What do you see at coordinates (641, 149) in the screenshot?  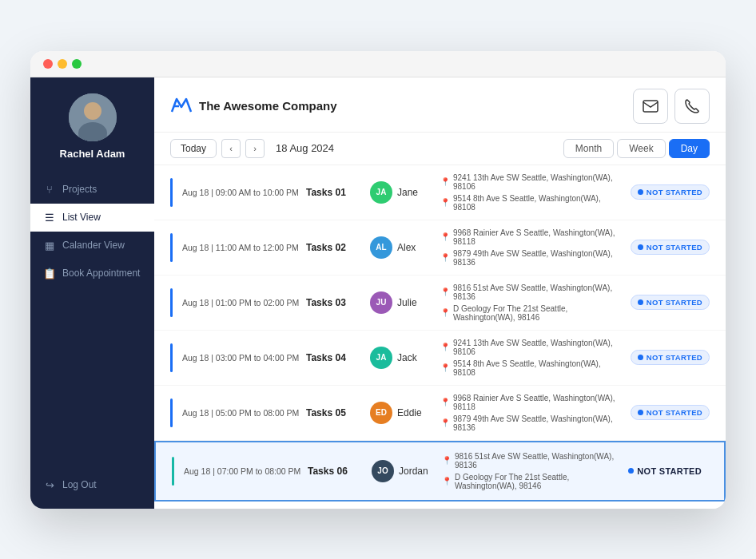 I see `week-view-button: Week` at bounding box center [641, 149].